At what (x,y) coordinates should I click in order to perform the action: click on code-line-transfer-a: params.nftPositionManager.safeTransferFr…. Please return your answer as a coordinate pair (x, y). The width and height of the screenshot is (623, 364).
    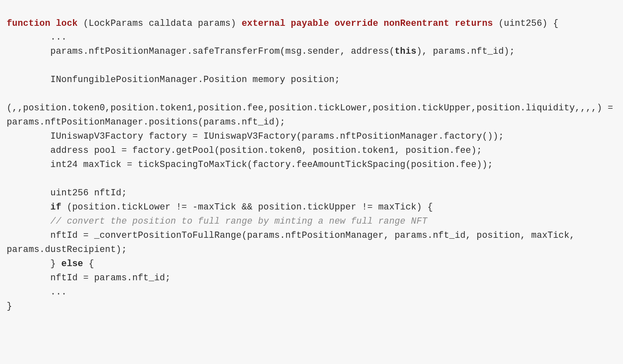
    Looking at the image, I should click on (201, 51).